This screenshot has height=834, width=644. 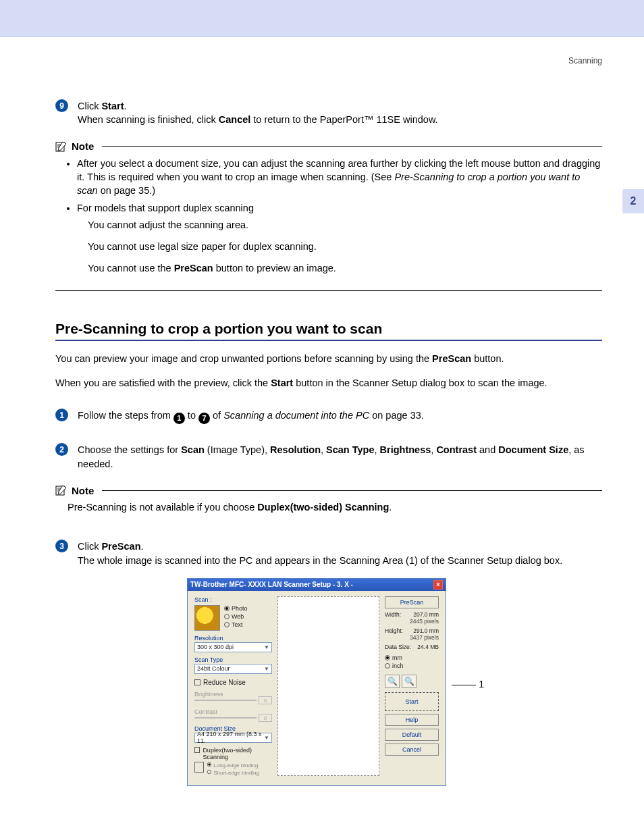 What do you see at coordinates (329, 331) in the screenshot?
I see `heading-prescanning: Pre-Scanning to crop a portion you want …` at bounding box center [329, 331].